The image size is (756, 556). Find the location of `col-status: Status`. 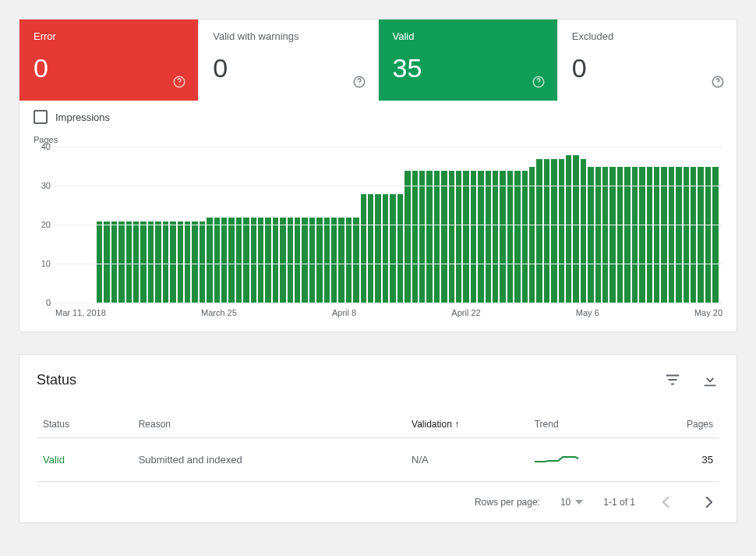

col-status: Status is located at coordinates (84, 424).